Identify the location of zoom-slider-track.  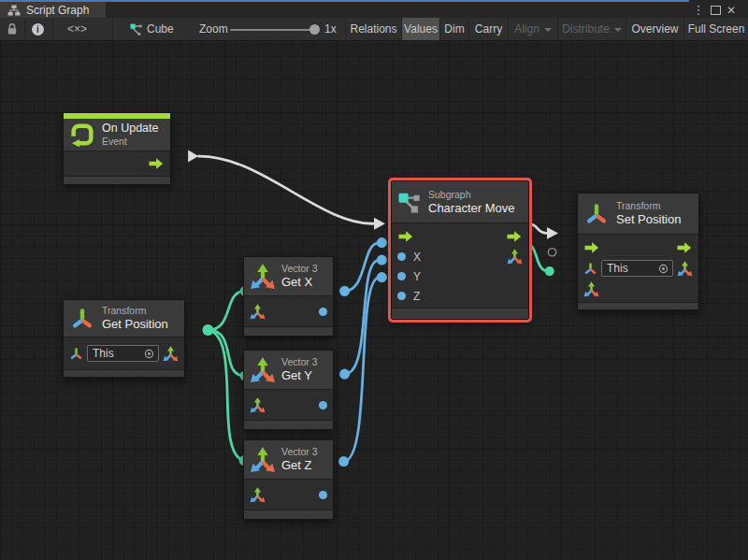
(273, 30).